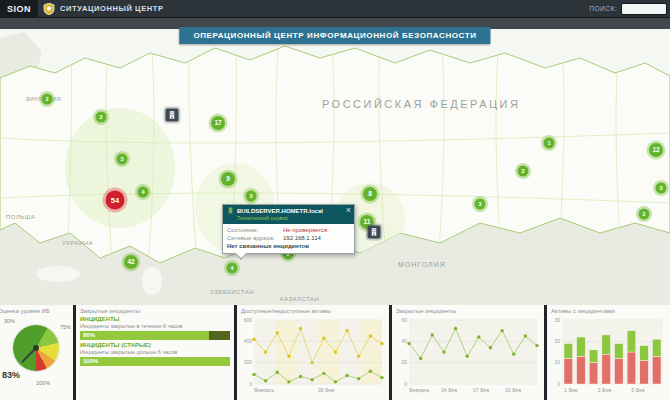 This screenshot has height=400, width=670. I want to click on svg-text: 3 Фев, so click(605, 390).